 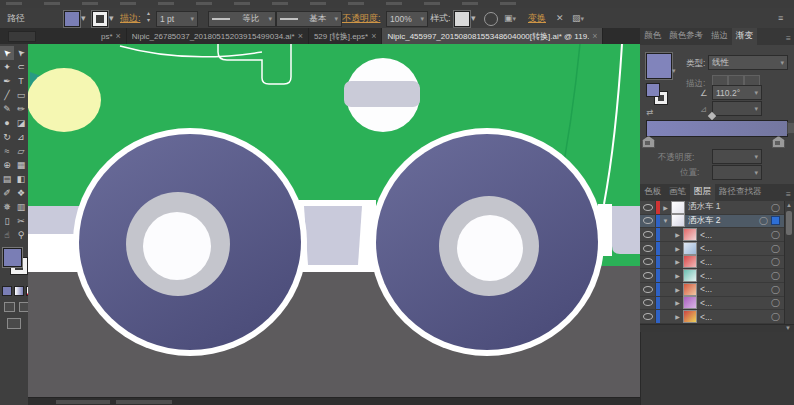 What do you see at coordinates (578, 18) in the screenshot?
I see `align-dropdown-icon: ▨▾` at bounding box center [578, 18].